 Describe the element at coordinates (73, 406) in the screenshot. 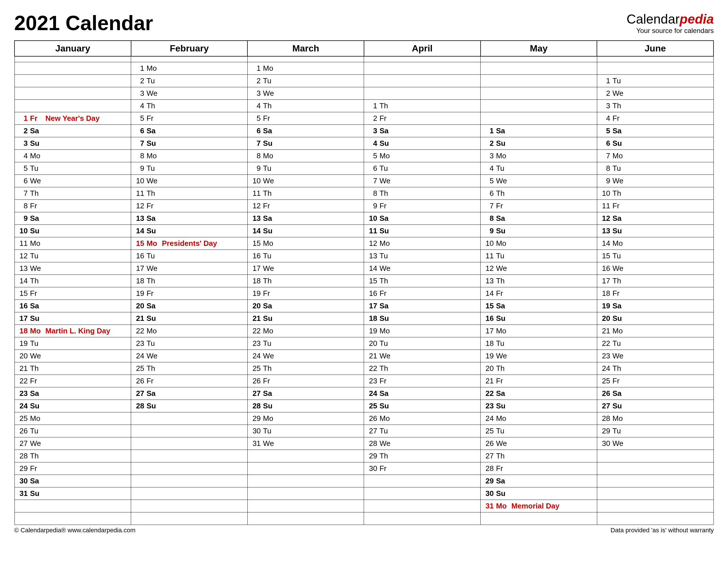

I see `day-cell: 24Su` at that location.